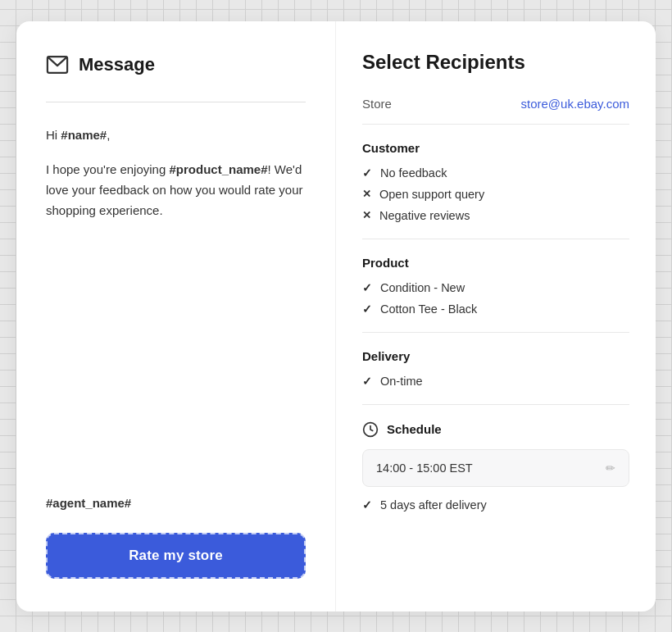  I want to click on body-paragraph: I hope you're enjoying #product_name#! W…, so click(175, 190).